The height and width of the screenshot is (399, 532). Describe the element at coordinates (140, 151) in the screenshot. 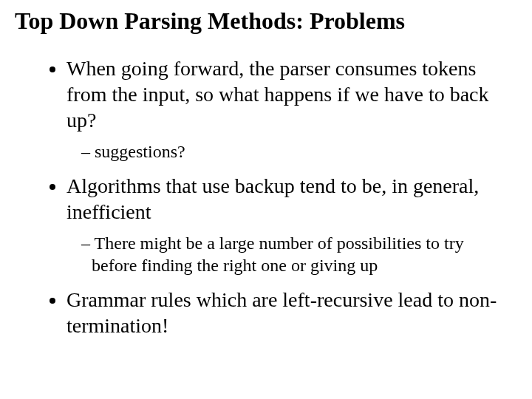

I see `sub-text: suggestions?` at that location.